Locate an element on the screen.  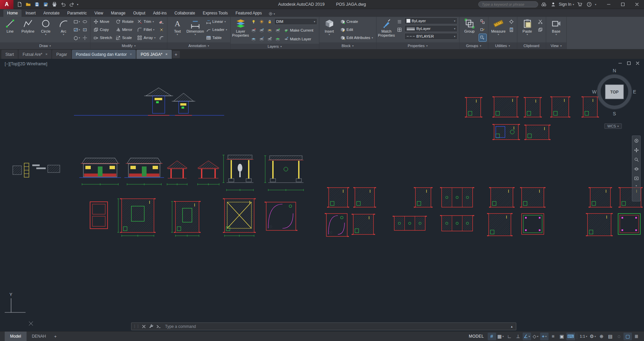
ribbon-tab-add-ins: Add-ins is located at coordinates (160, 13).